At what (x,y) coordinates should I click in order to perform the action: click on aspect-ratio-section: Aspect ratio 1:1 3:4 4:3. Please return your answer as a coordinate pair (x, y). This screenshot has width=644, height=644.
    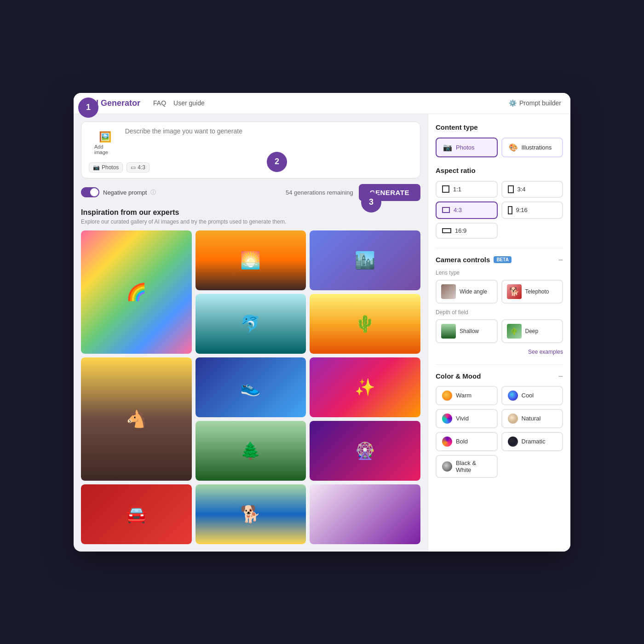
    Looking at the image, I should click on (500, 202).